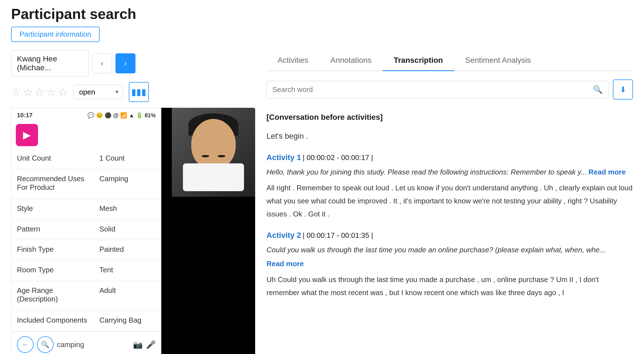 The height and width of the screenshot is (354, 644). I want to click on table-cell-label: Style, so click(53, 210).